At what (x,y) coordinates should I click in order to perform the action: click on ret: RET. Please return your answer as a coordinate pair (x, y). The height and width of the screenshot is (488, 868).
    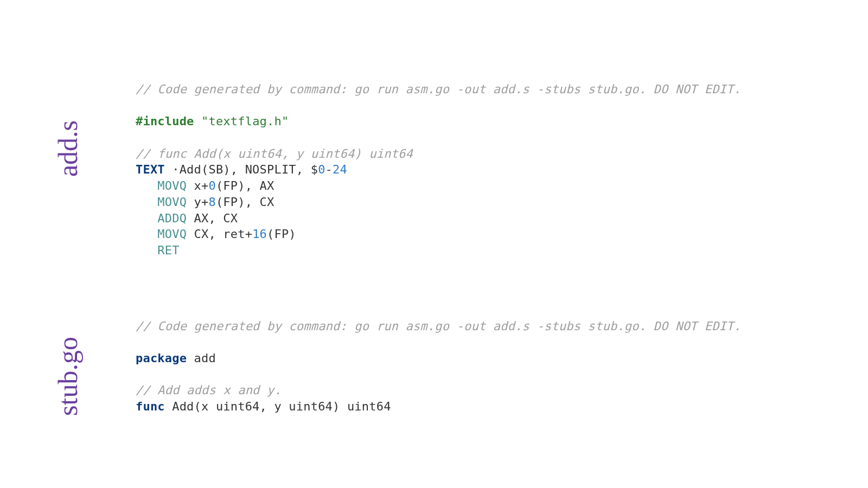
    Looking at the image, I should click on (168, 251).